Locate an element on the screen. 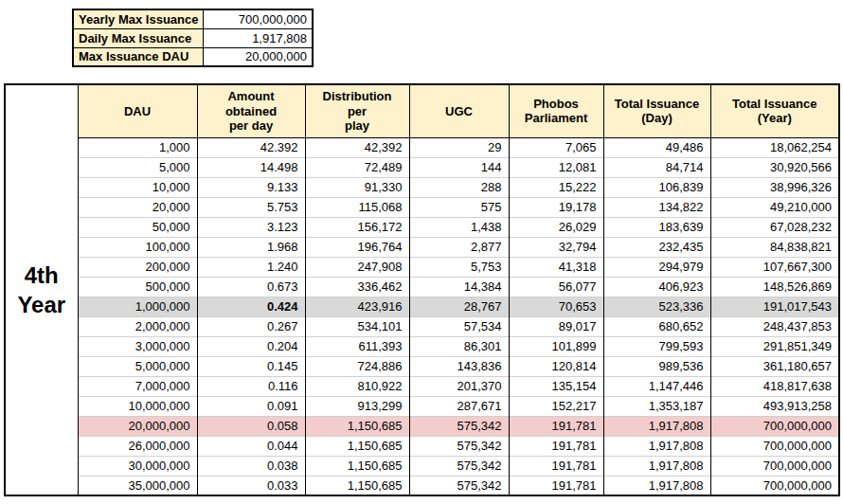 Image resolution: width=843 pixels, height=504 pixels. cell-r13-c3: 810,922 is located at coordinates (357, 387).